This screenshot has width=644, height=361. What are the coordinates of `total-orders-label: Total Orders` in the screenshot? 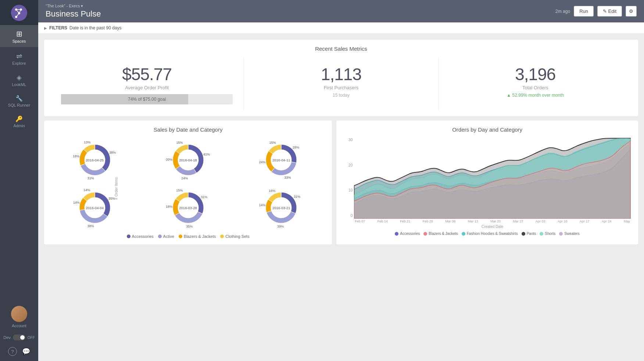 It's located at (535, 87).